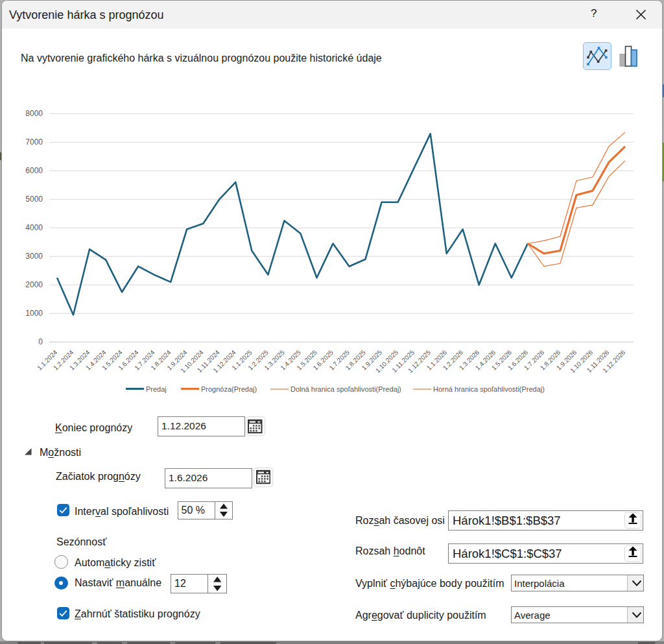 The height and width of the screenshot is (644, 664). Describe the element at coordinates (489, 389) in the screenshot. I see `svg-text:Horná hranica spoľahlivosti(Pr: Horná hranica spoľahlivosti(Predaj)` at that location.